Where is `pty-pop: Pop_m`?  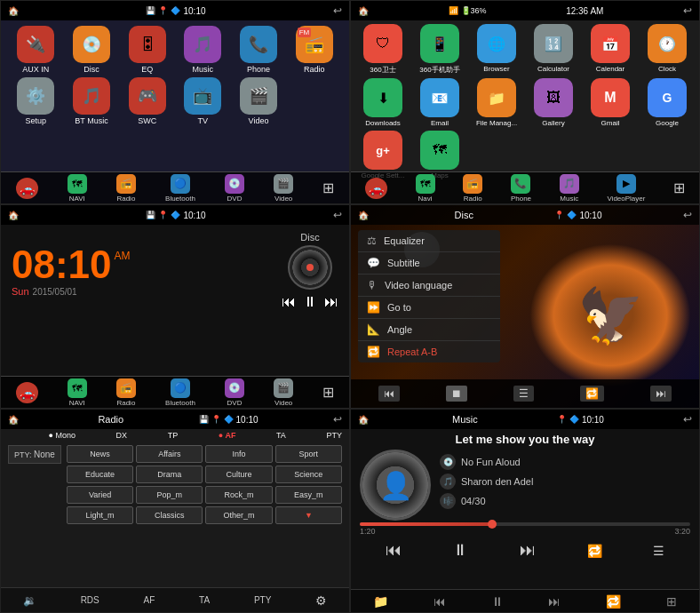 pty-pop: Pop_m is located at coordinates (169, 495).